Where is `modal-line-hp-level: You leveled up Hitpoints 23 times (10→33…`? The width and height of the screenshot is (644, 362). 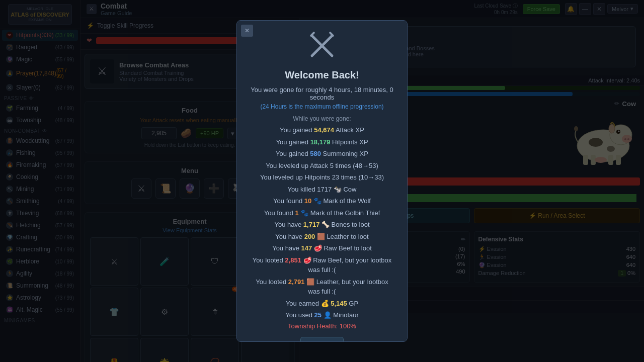
modal-line-hp-level: You leveled up Hitpoints 23 times (10→33… is located at coordinates (322, 177).